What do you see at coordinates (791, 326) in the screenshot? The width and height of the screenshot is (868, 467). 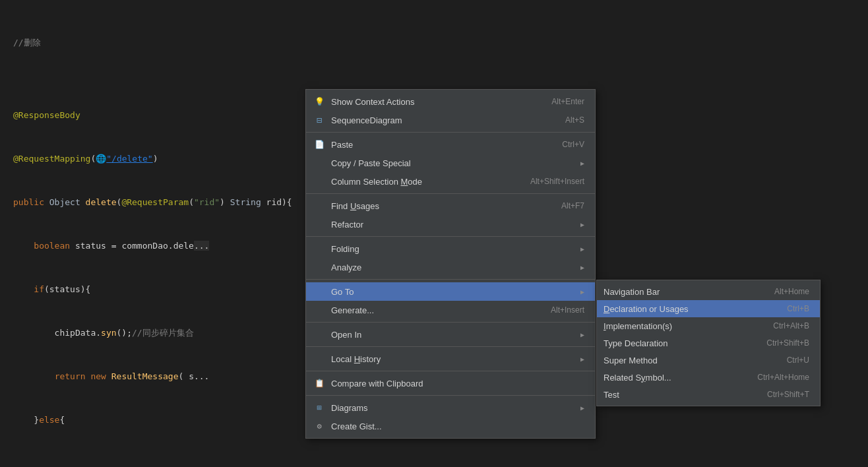 I see `implementations-shortcut: Ctrl+Alt+B` at bounding box center [791, 326].